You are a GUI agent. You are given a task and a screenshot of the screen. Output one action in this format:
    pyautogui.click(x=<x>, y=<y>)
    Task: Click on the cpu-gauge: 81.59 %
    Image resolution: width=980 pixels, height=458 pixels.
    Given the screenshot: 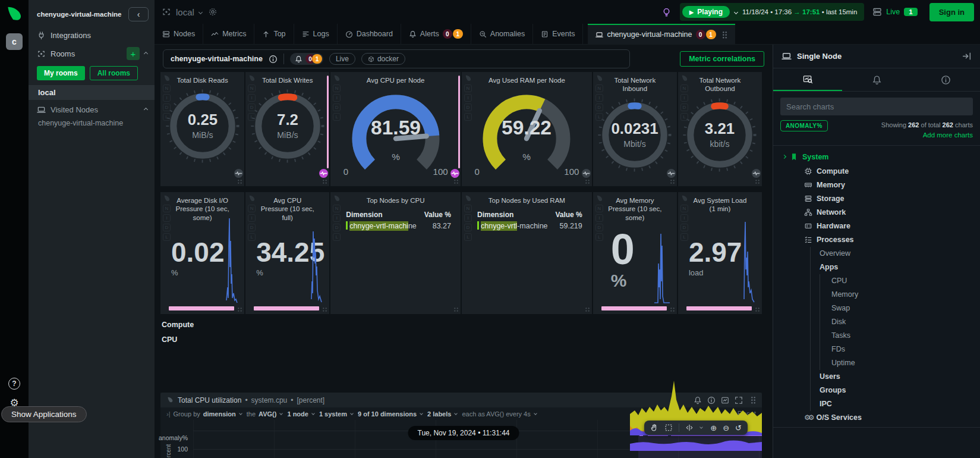 What is the action you would take?
    pyautogui.click(x=396, y=130)
    